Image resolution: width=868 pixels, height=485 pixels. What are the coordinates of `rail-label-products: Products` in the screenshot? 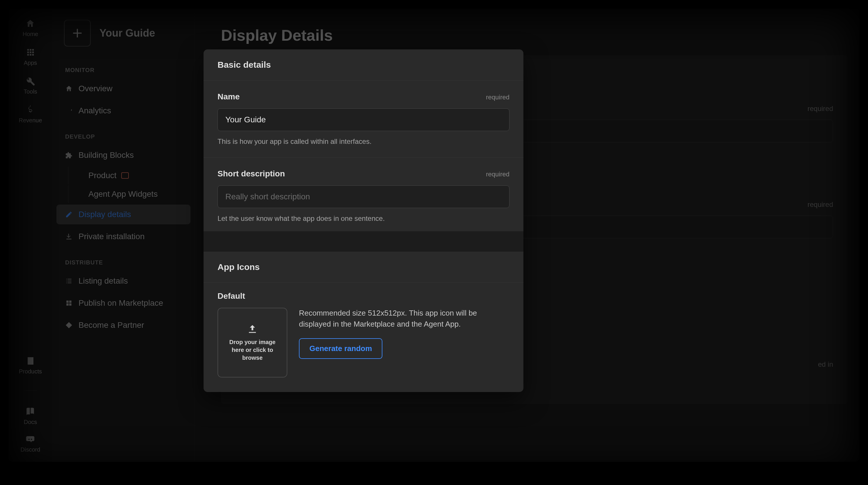 It's located at (30, 371).